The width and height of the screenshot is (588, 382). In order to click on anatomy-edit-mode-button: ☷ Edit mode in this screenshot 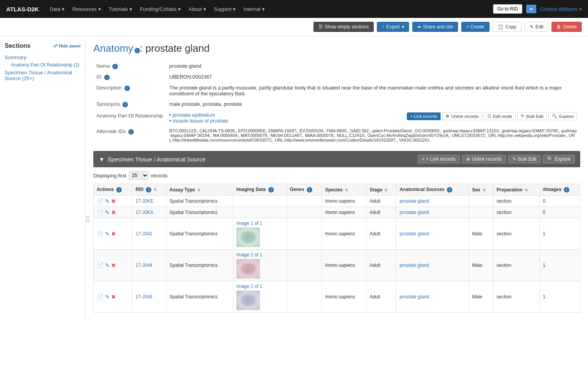, I will do `click(500, 116)`.